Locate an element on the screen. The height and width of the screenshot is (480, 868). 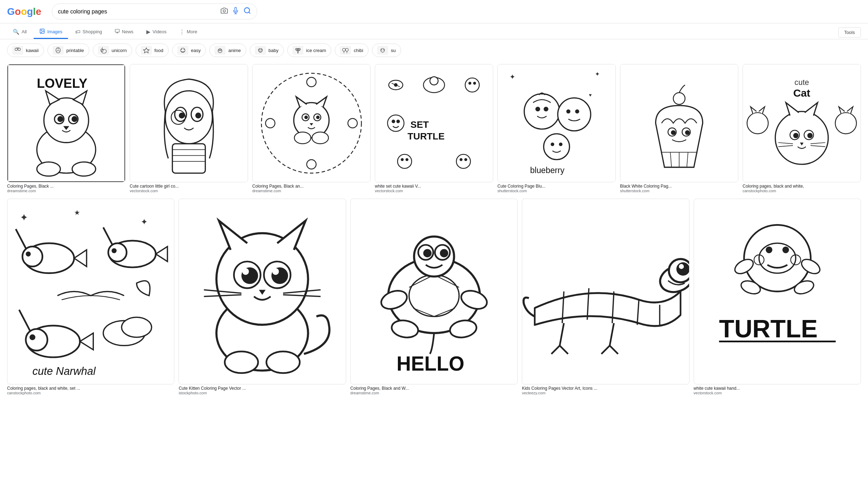
image-thumb-12: TURTLE is located at coordinates (777, 292).